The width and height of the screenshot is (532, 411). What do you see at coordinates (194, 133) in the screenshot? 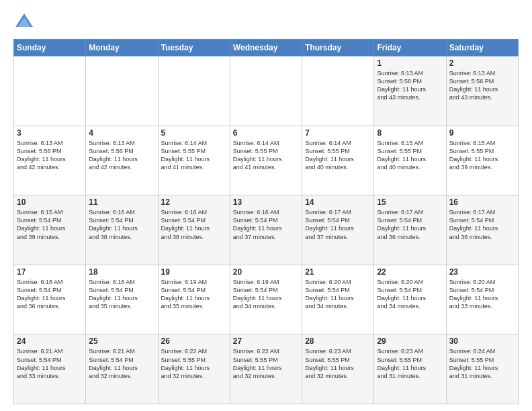
I see `day-number: 5` at bounding box center [194, 133].